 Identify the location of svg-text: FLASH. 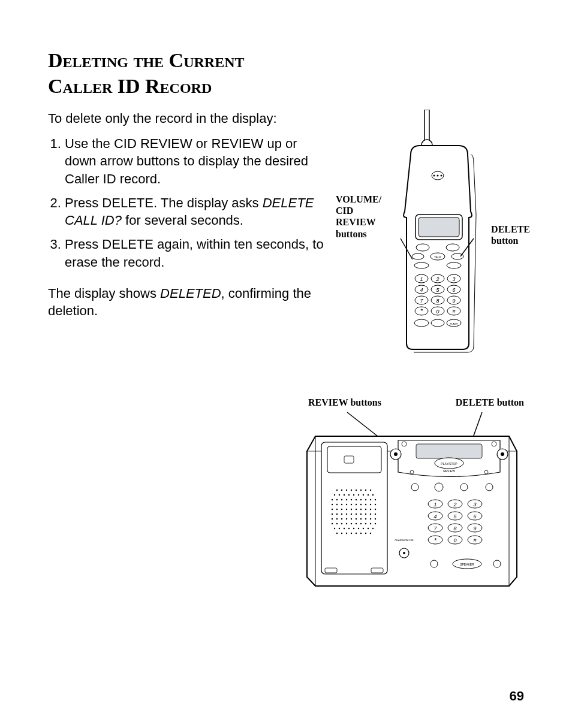
(454, 324).